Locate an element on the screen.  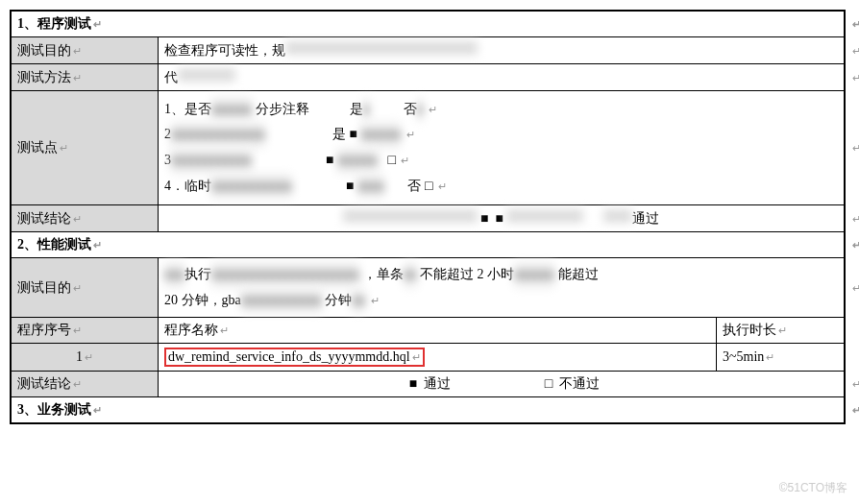
section-1-header: 1、程序测试 ↵ is located at coordinates (428, 24).